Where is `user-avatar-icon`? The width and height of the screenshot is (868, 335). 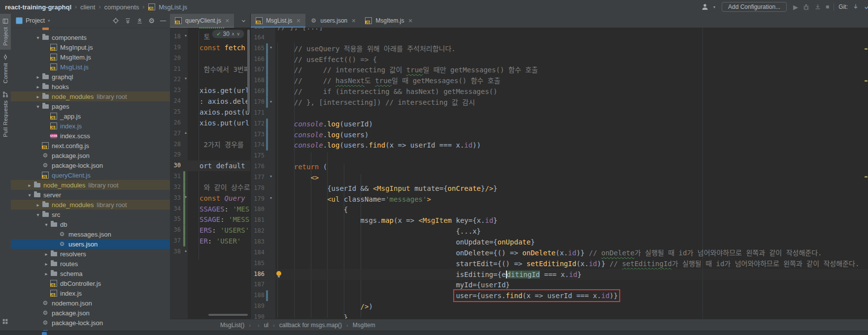
user-avatar-icon is located at coordinates (705, 7).